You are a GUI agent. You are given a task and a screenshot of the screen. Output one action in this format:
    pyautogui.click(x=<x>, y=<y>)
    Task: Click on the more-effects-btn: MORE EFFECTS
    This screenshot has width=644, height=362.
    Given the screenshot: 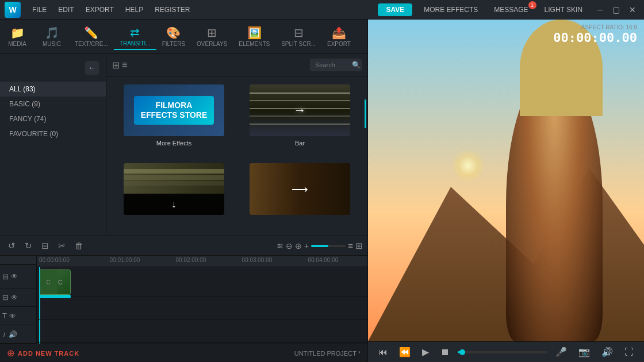 What is the action you would take?
    pyautogui.click(x=451, y=10)
    